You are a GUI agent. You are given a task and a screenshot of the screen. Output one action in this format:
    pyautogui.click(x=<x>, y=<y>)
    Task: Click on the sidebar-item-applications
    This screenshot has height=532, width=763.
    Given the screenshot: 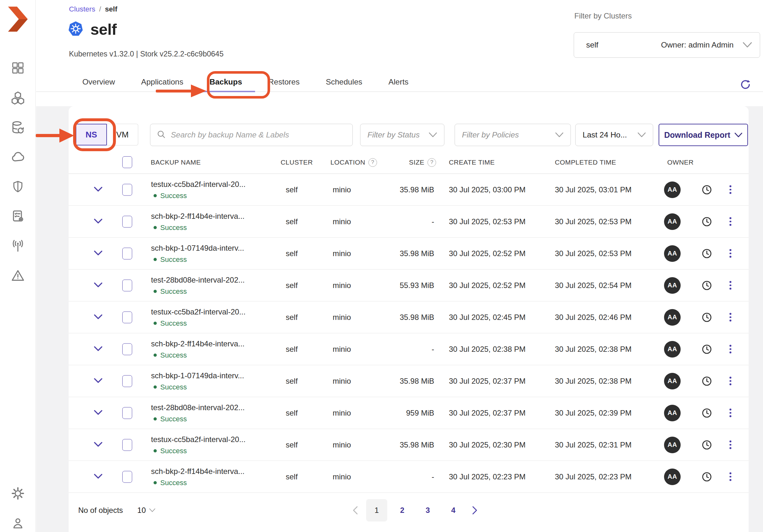 What is the action you would take?
    pyautogui.click(x=18, y=98)
    